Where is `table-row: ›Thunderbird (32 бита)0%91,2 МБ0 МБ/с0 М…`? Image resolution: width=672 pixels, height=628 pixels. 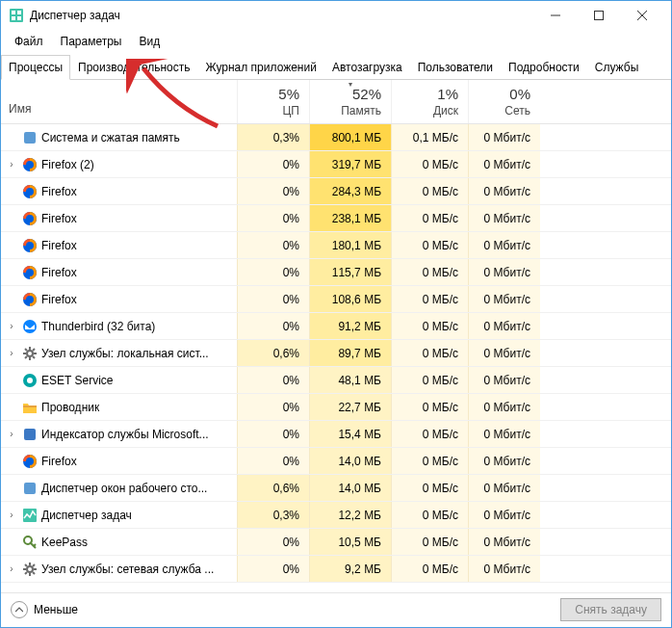
table-row: ›Thunderbird (32 бита)0%91,2 МБ0 МБ/с0 М… is located at coordinates (336, 327).